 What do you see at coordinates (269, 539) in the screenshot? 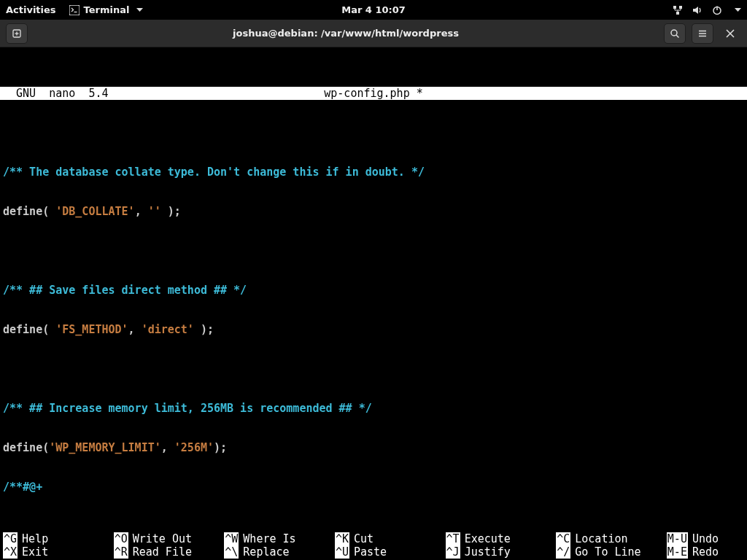
I see `shortcut-label: Where Is` at bounding box center [269, 539].